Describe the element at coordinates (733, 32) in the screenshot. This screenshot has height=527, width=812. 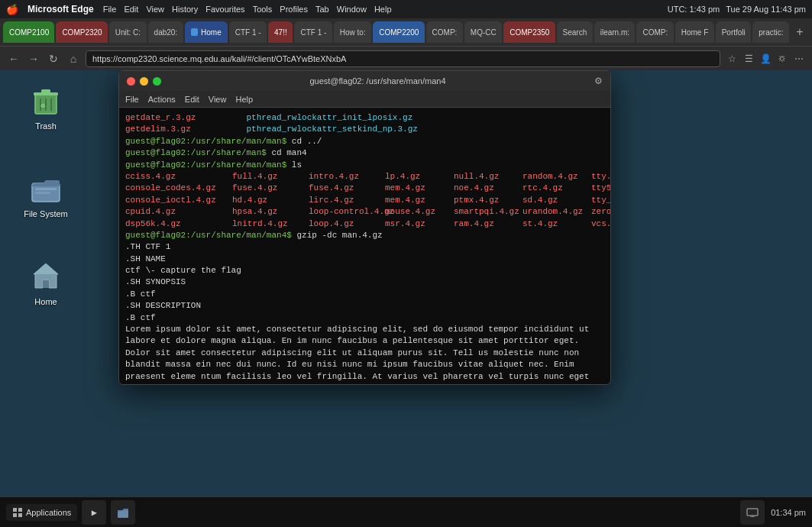
I see `tab-portfoli: Portfoli` at that location.